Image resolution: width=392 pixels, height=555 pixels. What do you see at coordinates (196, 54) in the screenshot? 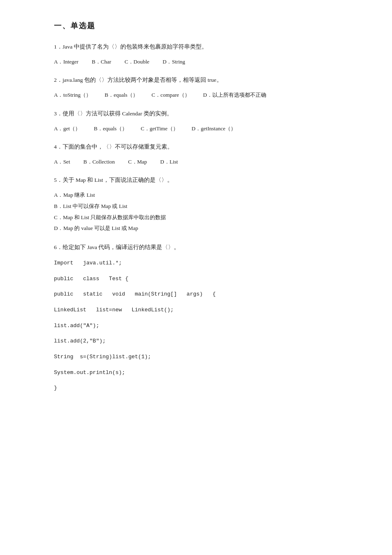
I see `question-block-1: 1．Java 中提供了名为〈〉的包装终来包裹原始字符串类型。A．IntegerB…` at bounding box center [196, 54].